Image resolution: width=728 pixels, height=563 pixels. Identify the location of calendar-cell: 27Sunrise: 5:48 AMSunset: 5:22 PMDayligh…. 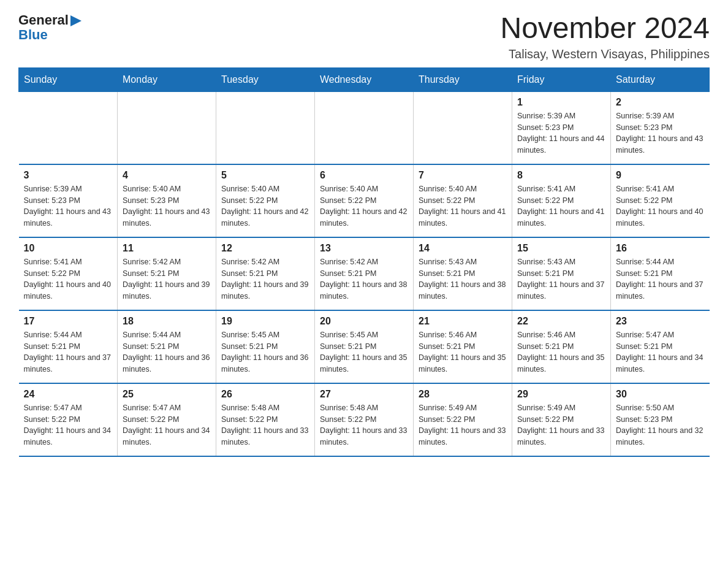
(364, 419).